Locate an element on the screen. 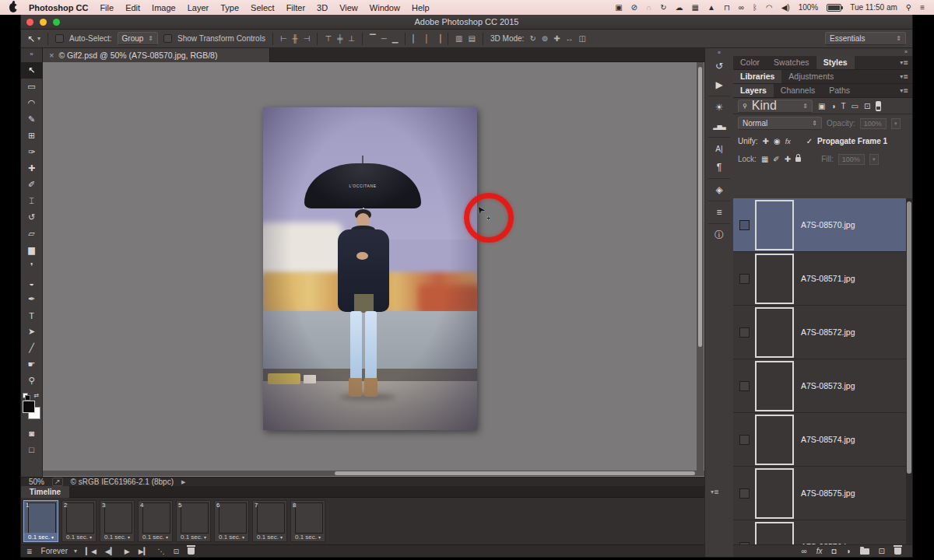 The width and height of the screenshot is (934, 560). horizontal-scrollbar-thumb is located at coordinates (515, 473).